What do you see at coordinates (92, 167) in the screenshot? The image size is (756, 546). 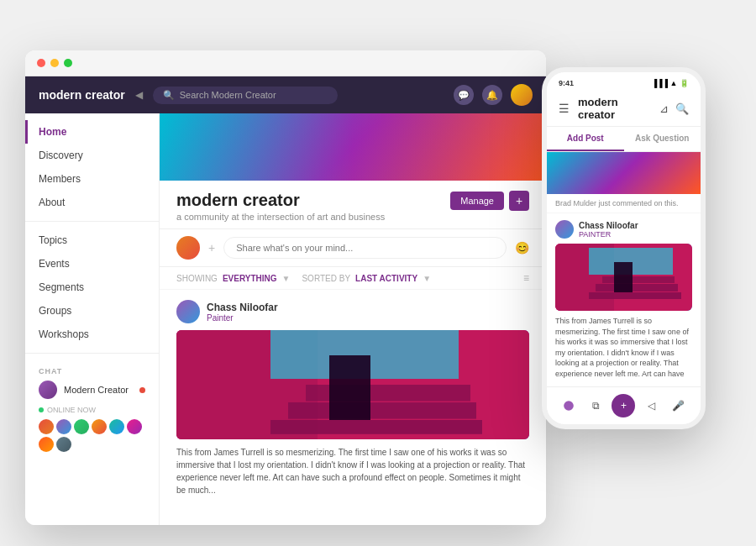 I see `nav-group-main: Home Discovery Members About` at bounding box center [92, 167].